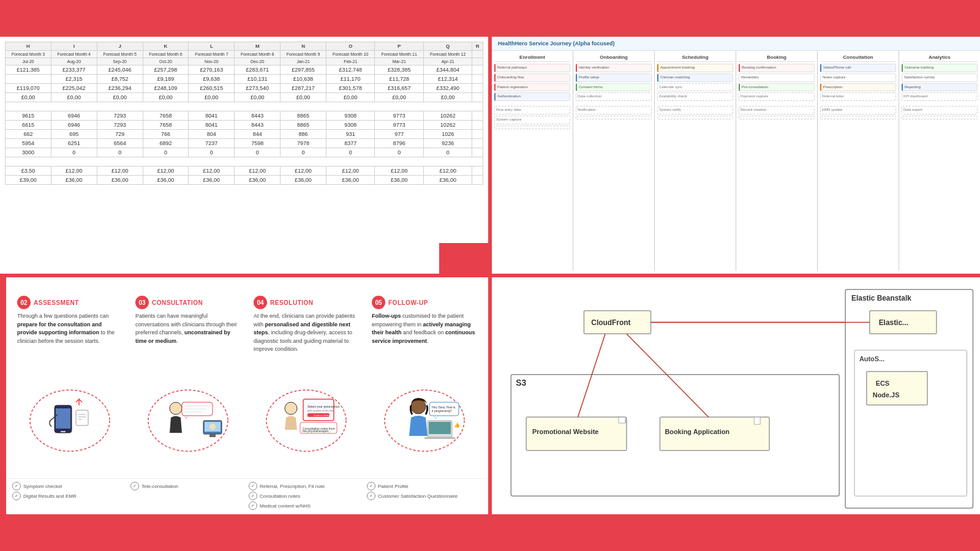 The width and height of the screenshot is (980, 551). I want to click on col-q: Q, so click(447, 47).